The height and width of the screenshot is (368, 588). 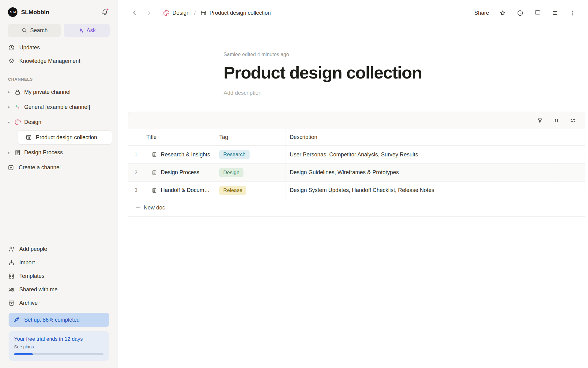 What do you see at coordinates (526, 13) in the screenshot?
I see `topbar-right: Share` at bounding box center [526, 13].